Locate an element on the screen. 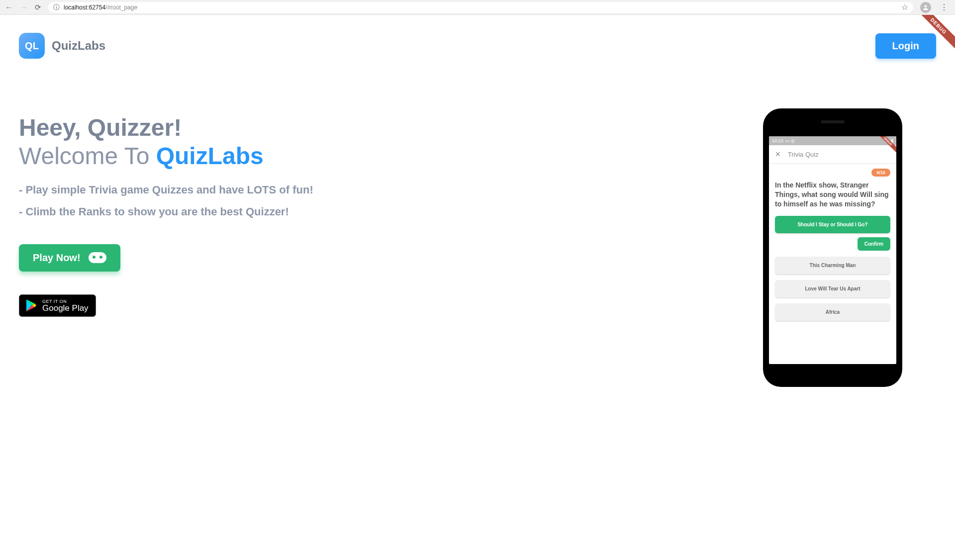 This screenshot has width=955, height=560. answer-option-1: Should I Stay or Should I Go? is located at coordinates (833, 225).